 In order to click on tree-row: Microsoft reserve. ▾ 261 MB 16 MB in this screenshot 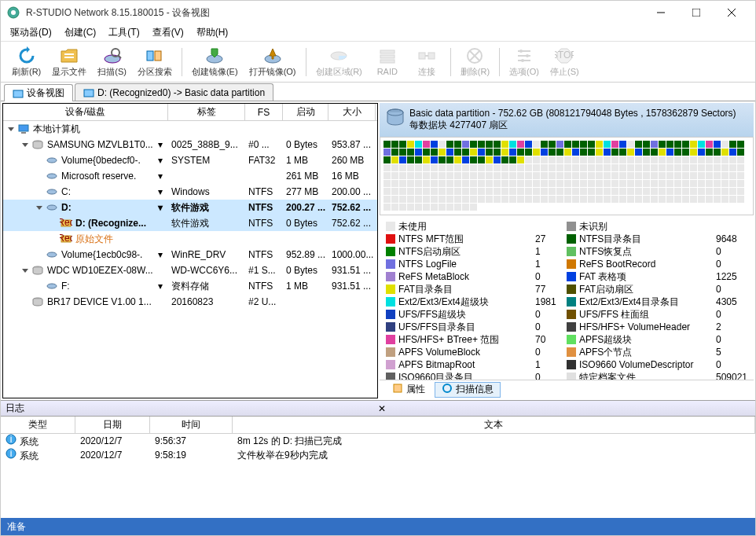, I will do `click(190, 176)`.